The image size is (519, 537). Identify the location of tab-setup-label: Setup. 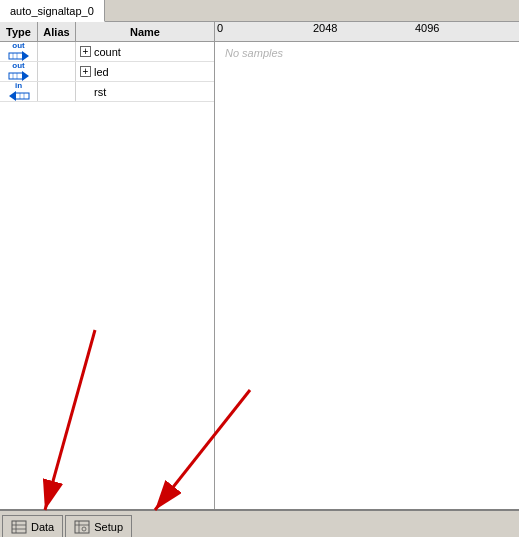
(108, 527).